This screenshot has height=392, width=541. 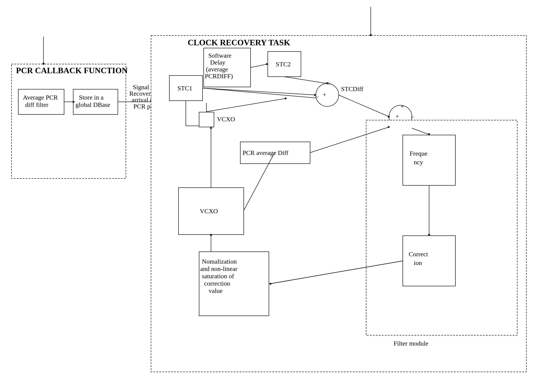 What do you see at coordinates (329, 84) in the screenshot?
I see `sum-plus2: +` at bounding box center [329, 84].